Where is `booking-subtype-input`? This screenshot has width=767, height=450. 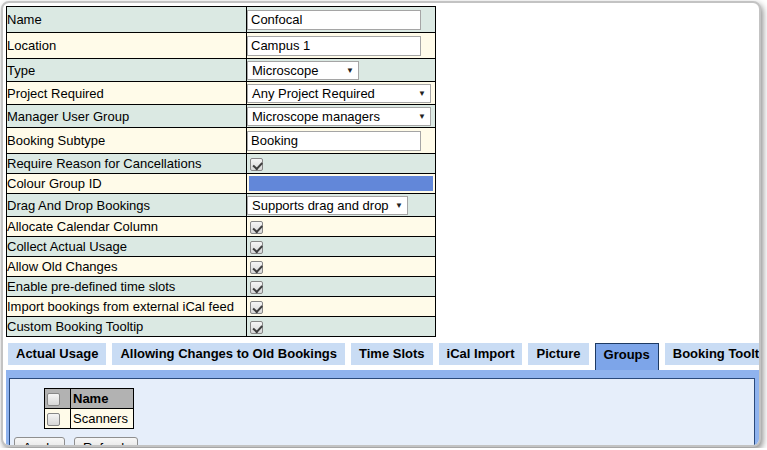
booking-subtype-input is located at coordinates (334, 141).